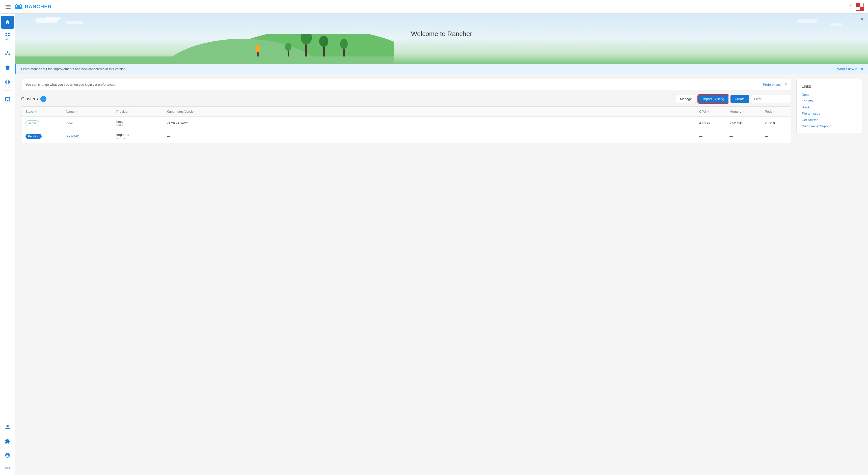 The width and height of the screenshot is (868, 475). I want to click on globe-icon, so click(7, 455).